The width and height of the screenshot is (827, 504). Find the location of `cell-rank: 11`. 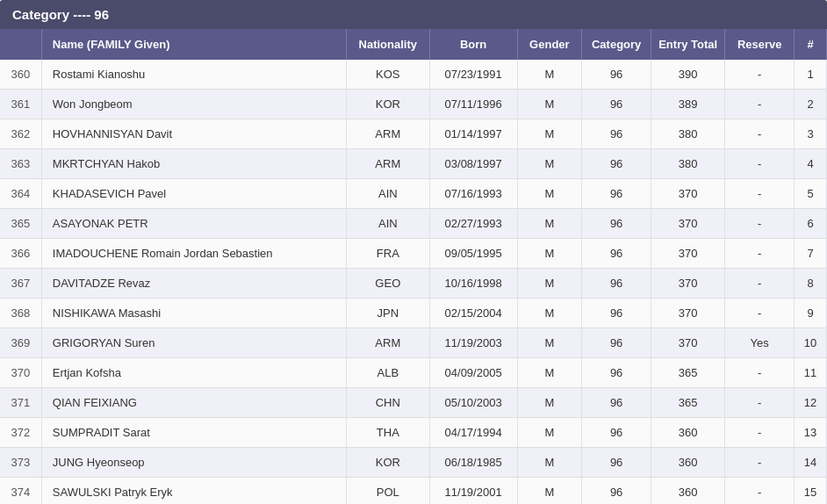

cell-rank: 11 is located at coordinates (811, 373).